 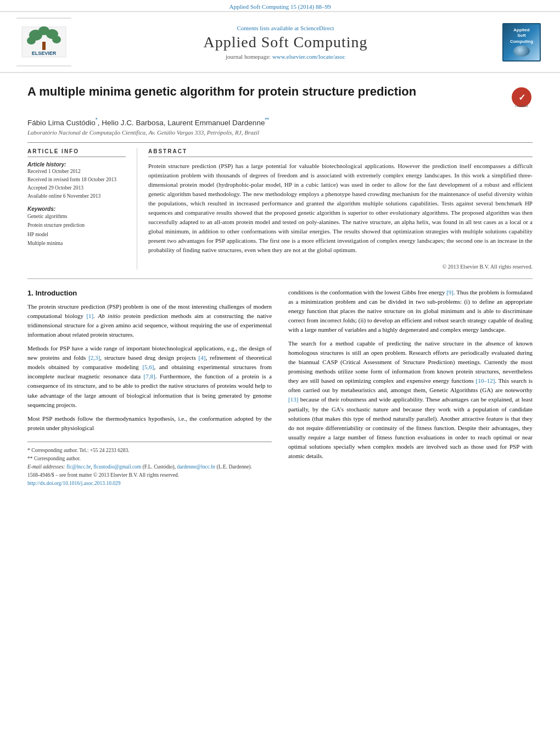 What do you see at coordinates (79, 467) in the screenshot?
I see `email-1: flc@lncc.br` at bounding box center [79, 467].